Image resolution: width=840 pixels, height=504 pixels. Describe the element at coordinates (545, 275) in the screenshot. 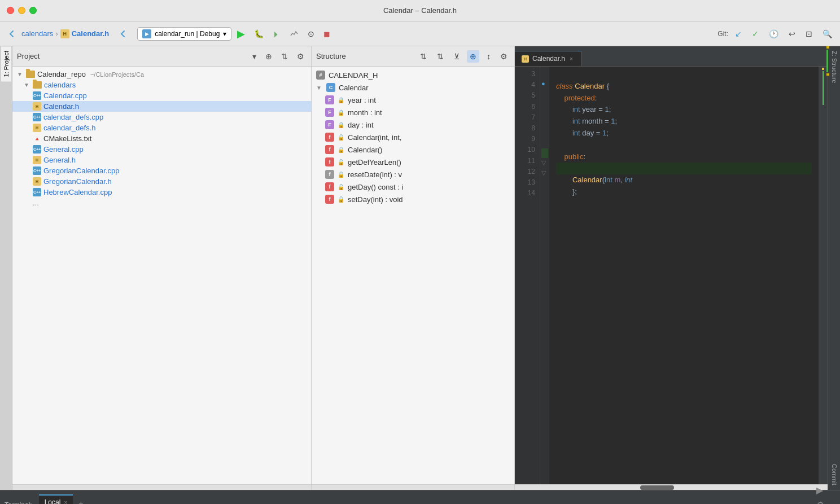

I see `fold-gutter: ● ▽ ▽` at that location.